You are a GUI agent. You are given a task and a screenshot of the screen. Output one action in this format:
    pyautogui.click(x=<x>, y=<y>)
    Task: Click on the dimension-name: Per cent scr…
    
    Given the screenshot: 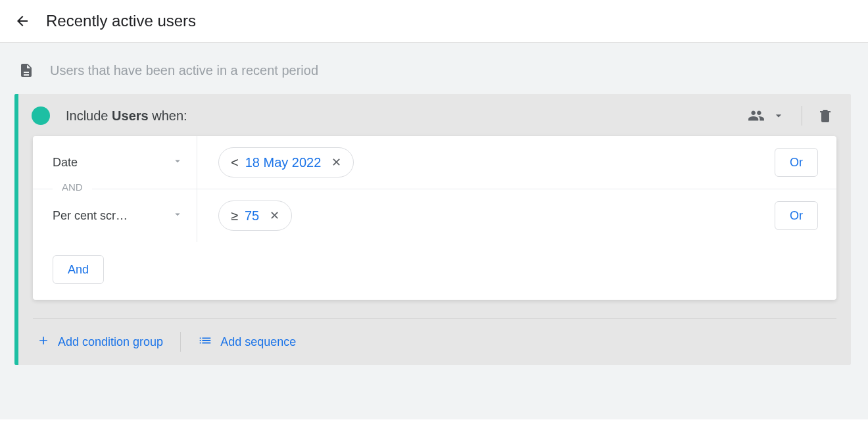 What is the action you would take?
    pyautogui.click(x=90, y=216)
    